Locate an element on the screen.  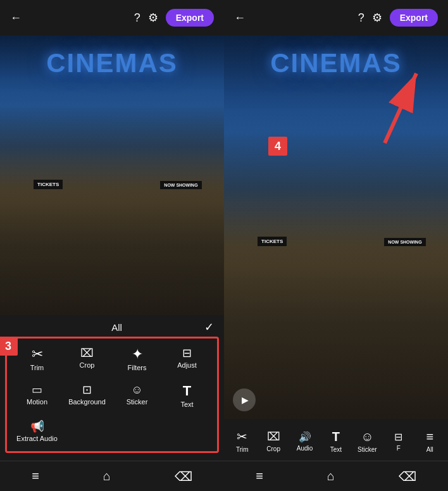
left-nav-home-icon: ⌂ is located at coordinates (107, 476).